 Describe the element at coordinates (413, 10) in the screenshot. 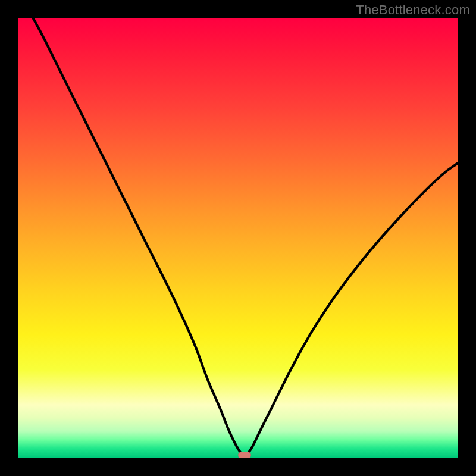

I see `watermark-text: TheBottleneck.com` at that location.